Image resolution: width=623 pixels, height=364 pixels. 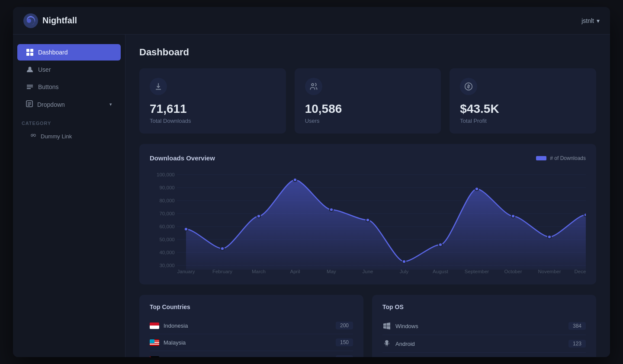 What do you see at coordinates (167, 201) in the screenshot?
I see `svg-text: 80,000` at bounding box center [167, 201].